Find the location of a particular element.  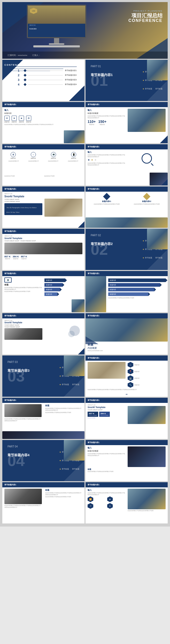

row-1: CONTENTS 1 章节标题内容1 2 章节标题内容2 3 is located at coordinates (85, 80).